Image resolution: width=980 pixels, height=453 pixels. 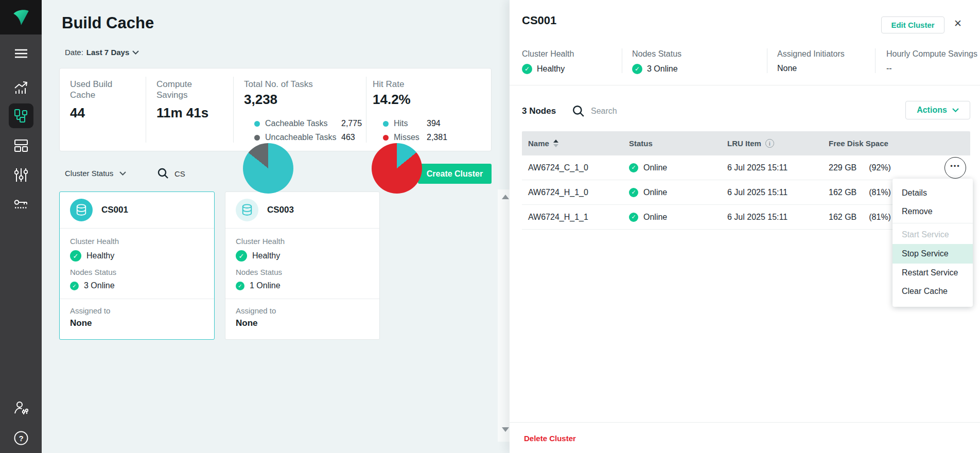 What do you see at coordinates (137, 210) in the screenshot?
I see `cluster-card-header: CS001` at bounding box center [137, 210].